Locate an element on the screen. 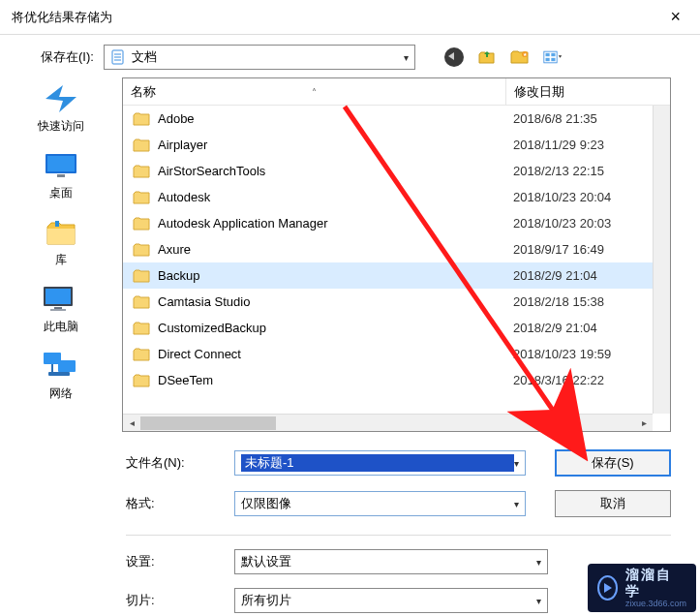 The height and width of the screenshot is (616, 700). file-date: 2018/10/23 20:04 is located at coordinates (588, 198).